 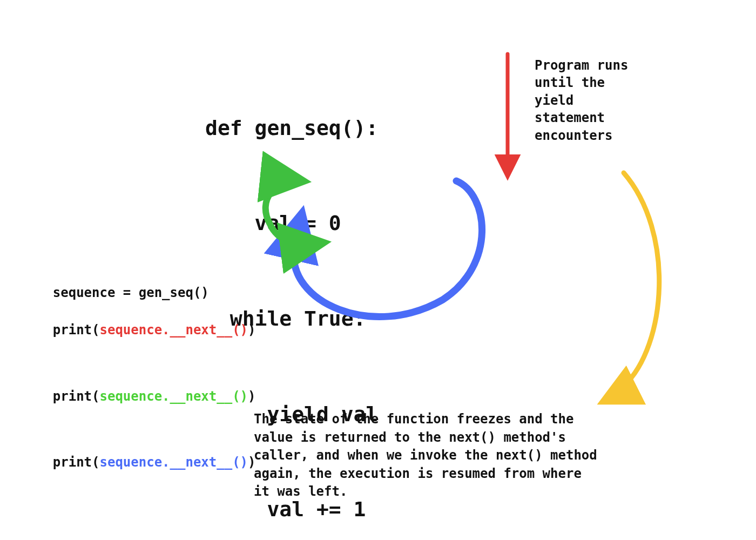 What do you see at coordinates (174, 330) in the screenshot?
I see `next-call-1: sequence.__next__()` at bounding box center [174, 330].